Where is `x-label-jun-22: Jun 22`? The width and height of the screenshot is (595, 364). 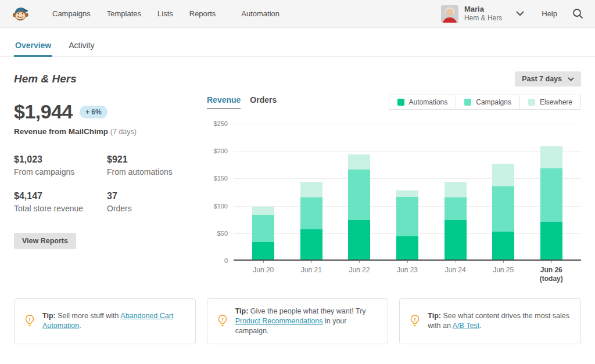 x-label-jun-22: Jun 22 is located at coordinates (359, 275).